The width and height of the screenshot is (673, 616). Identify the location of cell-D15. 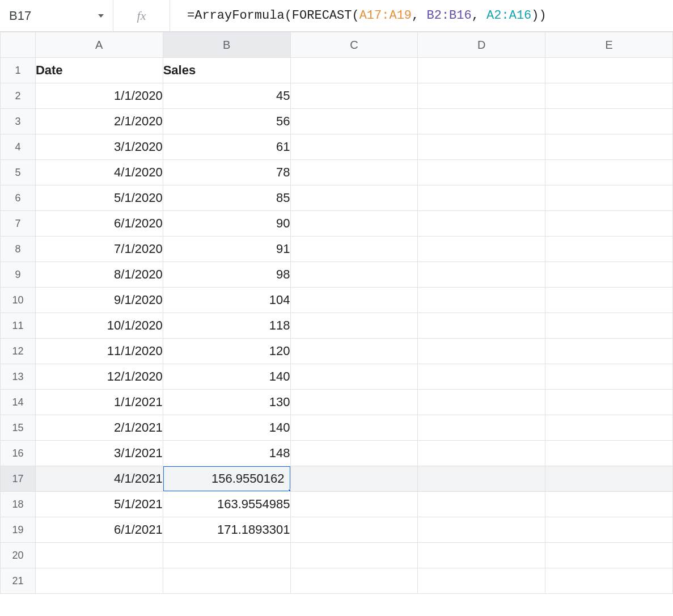
(482, 428).